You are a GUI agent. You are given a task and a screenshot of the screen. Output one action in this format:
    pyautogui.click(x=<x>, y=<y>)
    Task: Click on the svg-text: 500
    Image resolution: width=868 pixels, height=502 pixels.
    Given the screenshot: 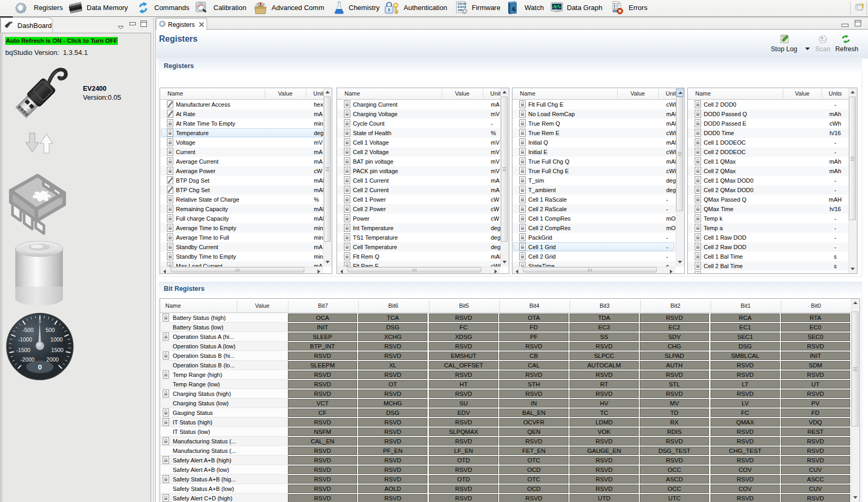 What is the action you would take?
    pyautogui.click(x=50, y=330)
    